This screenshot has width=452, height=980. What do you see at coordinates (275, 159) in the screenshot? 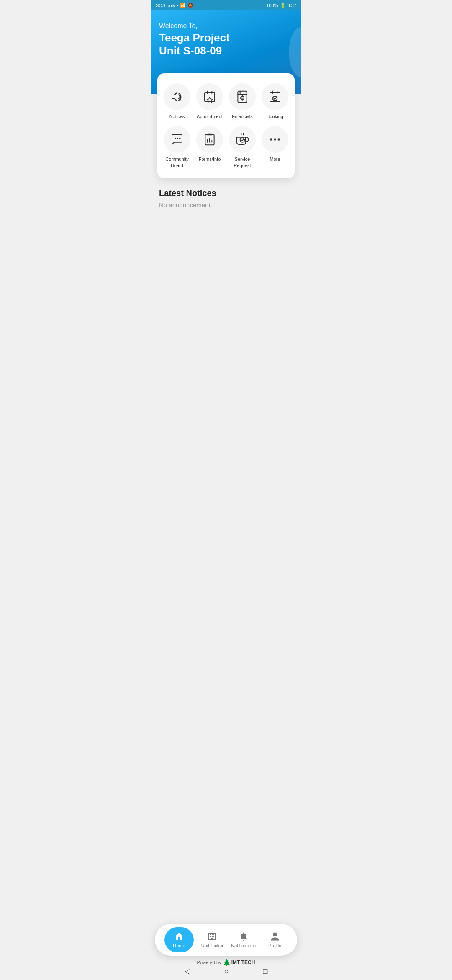
I see `more-label: More` at bounding box center [275, 159].